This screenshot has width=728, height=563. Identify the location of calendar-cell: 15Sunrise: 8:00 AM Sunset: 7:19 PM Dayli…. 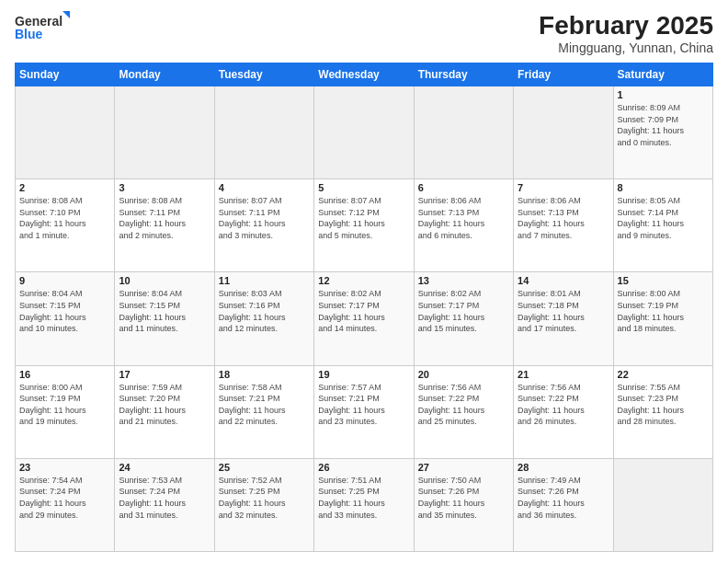
(663, 318).